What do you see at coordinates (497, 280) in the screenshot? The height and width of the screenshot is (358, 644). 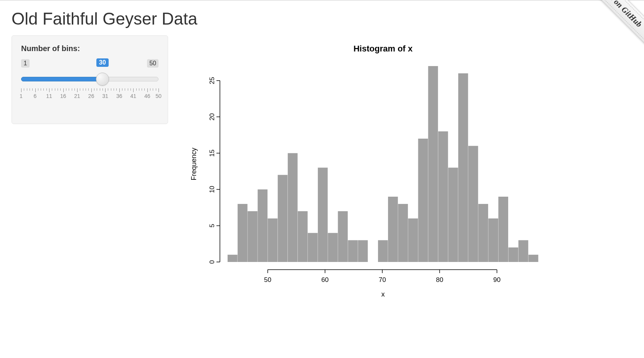 I see `x-tick-label: 90` at bounding box center [497, 280].